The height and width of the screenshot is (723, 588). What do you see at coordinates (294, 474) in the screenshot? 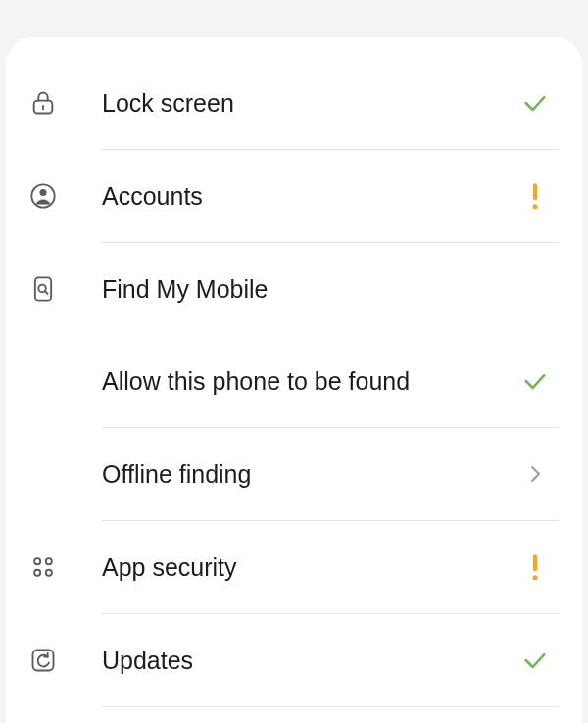
I see `row-offline-finding: Offline finding` at bounding box center [294, 474].